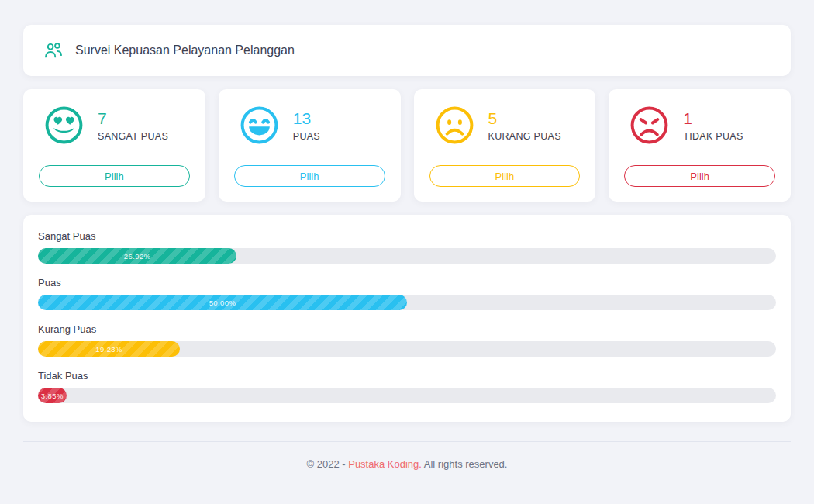 Image resolution: width=814 pixels, height=504 pixels. What do you see at coordinates (53, 51) in the screenshot?
I see `people-icon` at bounding box center [53, 51].